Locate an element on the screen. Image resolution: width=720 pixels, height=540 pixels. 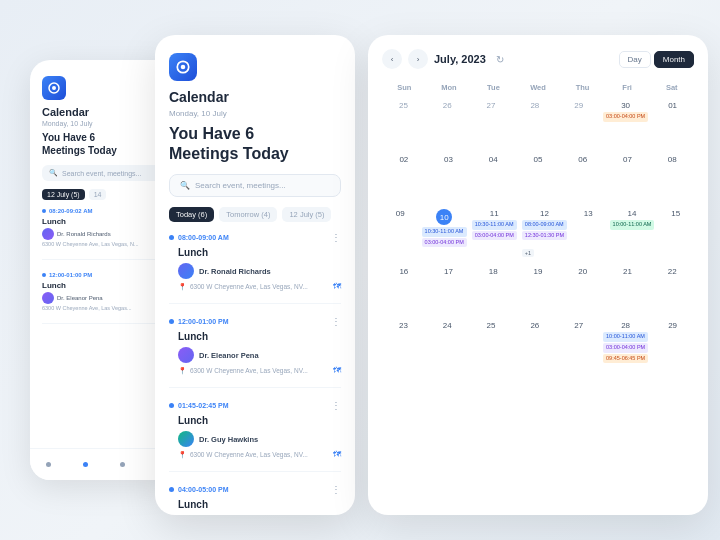
main-heading: You Have 6 Meetings Today is located at coordinates (255, 144).